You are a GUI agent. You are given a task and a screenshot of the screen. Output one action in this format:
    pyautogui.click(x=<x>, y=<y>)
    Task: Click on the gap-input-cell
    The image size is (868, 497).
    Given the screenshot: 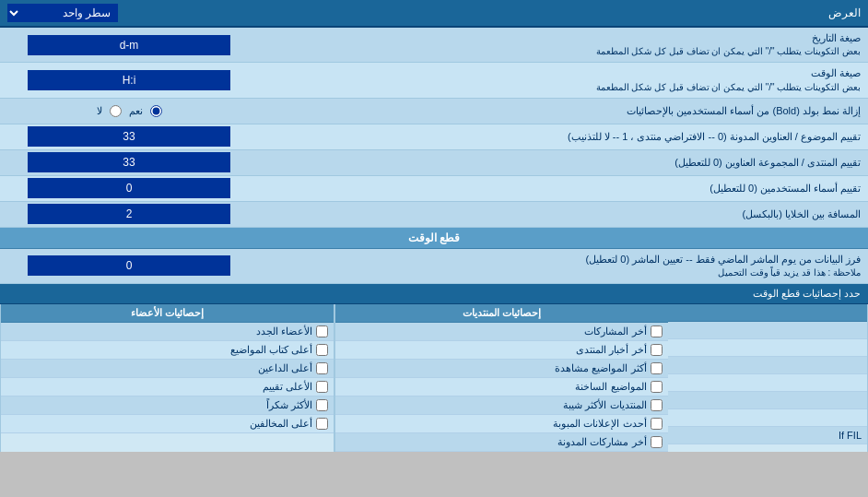 What is the action you would take?
    pyautogui.click(x=129, y=214)
    